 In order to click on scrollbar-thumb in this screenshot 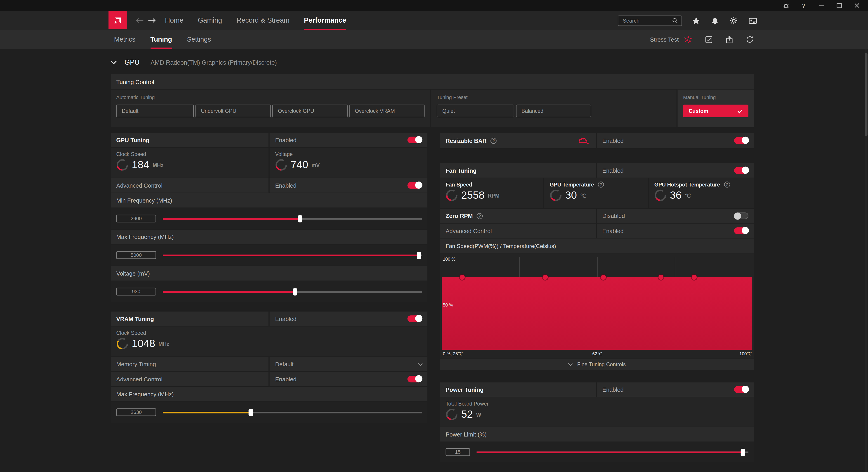, I will do `click(866, 95)`.